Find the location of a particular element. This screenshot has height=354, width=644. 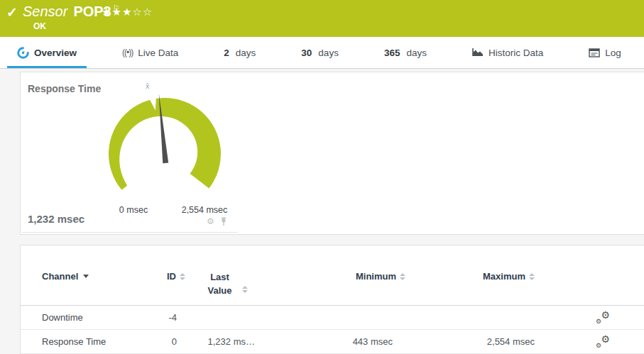

column-header-maximum: Maximum is located at coordinates (476, 277).